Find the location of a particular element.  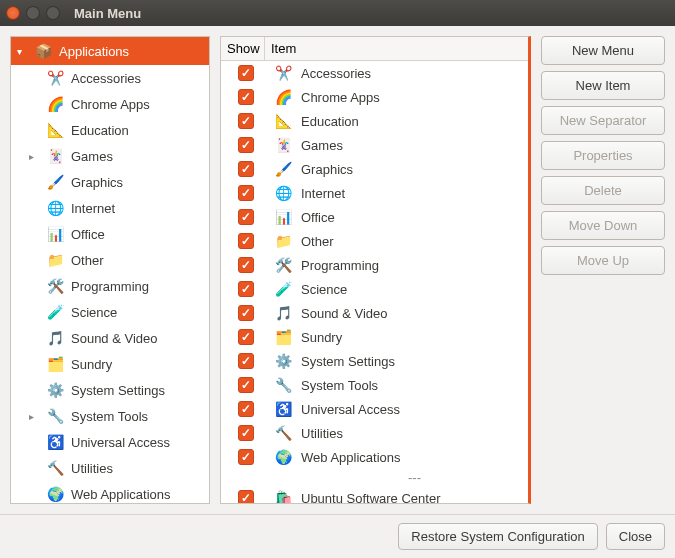

tree-item: ▸♿Universal Access is located at coordinates (110, 442).